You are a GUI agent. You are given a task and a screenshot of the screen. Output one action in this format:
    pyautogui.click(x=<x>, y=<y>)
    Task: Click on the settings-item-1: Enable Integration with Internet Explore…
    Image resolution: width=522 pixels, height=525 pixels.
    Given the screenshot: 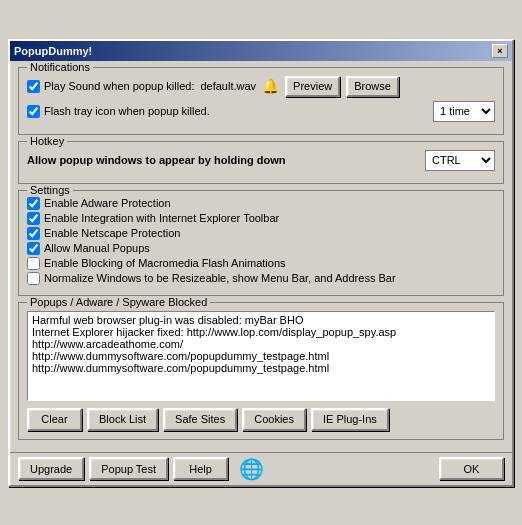 What is the action you would take?
    pyautogui.click(x=261, y=218)
    